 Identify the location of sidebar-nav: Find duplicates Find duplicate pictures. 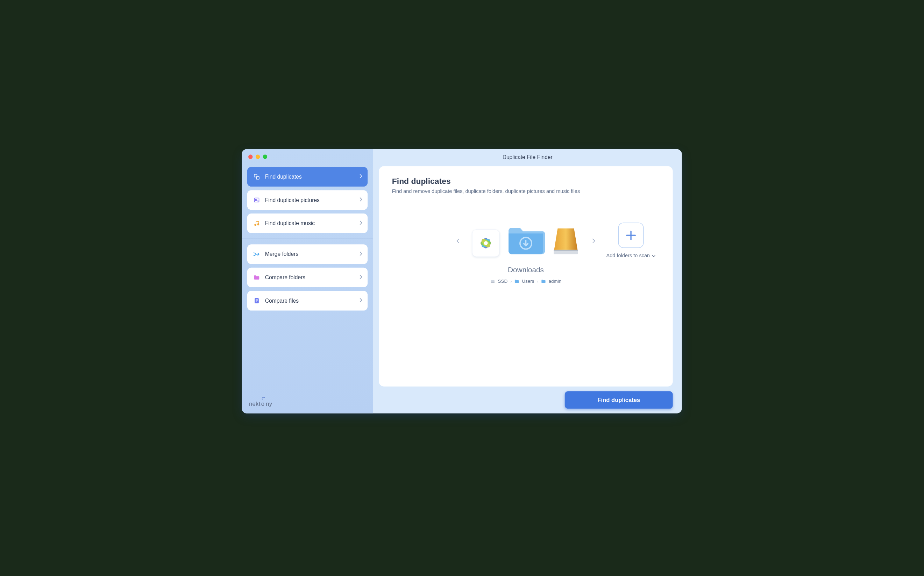
(307, 239).